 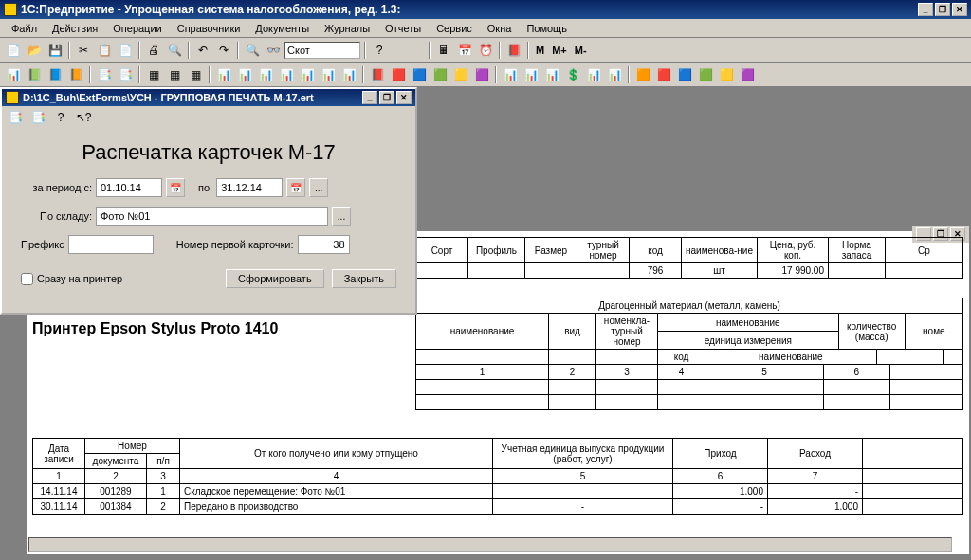 What do you see at coordinates (273, 50) in the screenshot?
I see `tb-binoculars-icon: 👓` at bounding box center [273, 50].